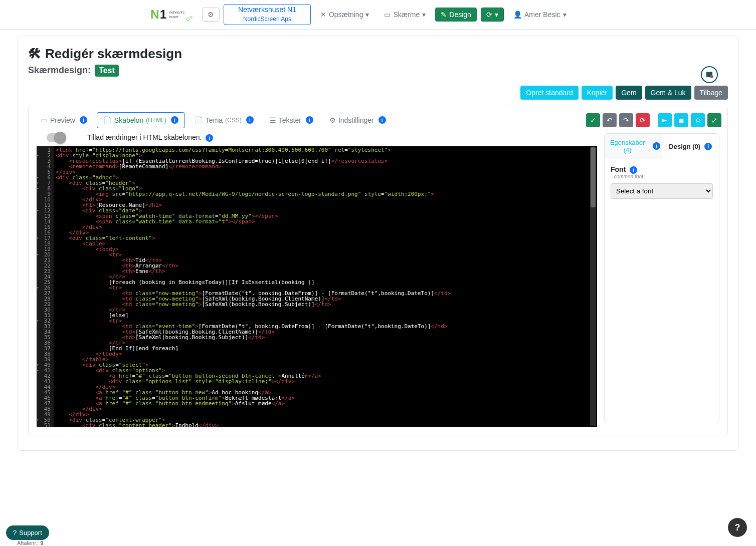  What do you see at coordinates (593, 120) in the screenshot?
I see `validate-button: ✓` at bounding box center [593, 120].